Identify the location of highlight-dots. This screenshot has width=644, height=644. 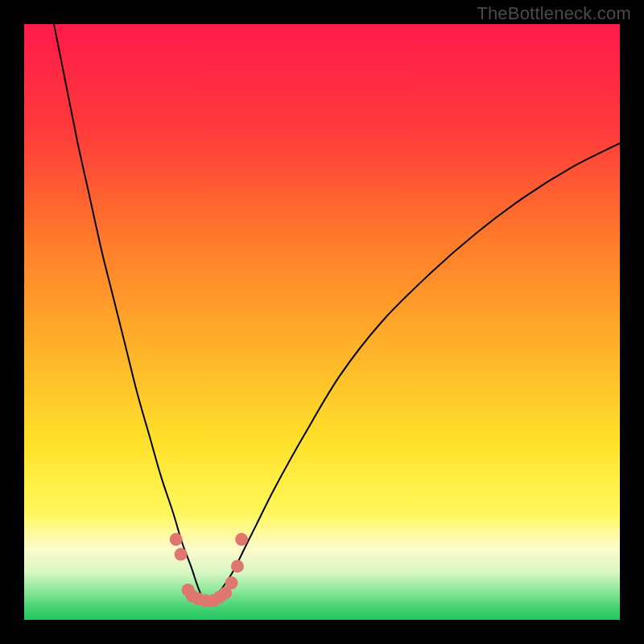
(209, 570).